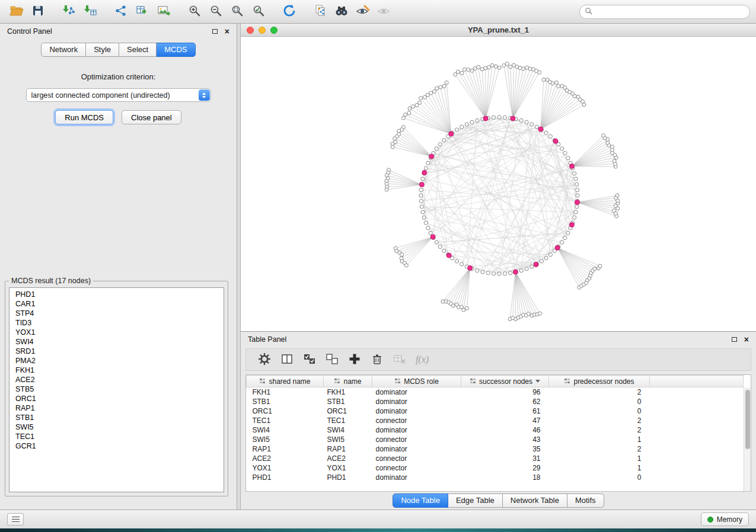 The height and width of the screenshot is (532, 756). What do you see at coordinates (38, 12) in the screenshot?
I see `save-button` at bounding box center [38, 12].